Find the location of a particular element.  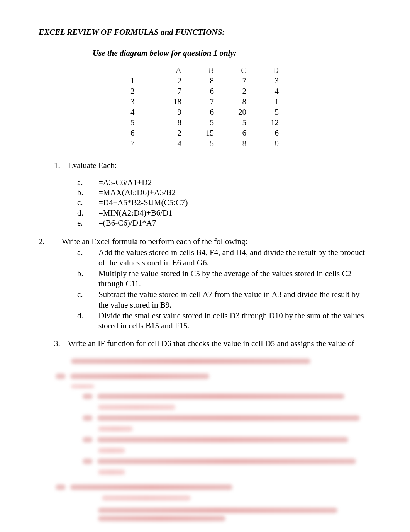

row-header: 3 is located at coordinates (140, 102).